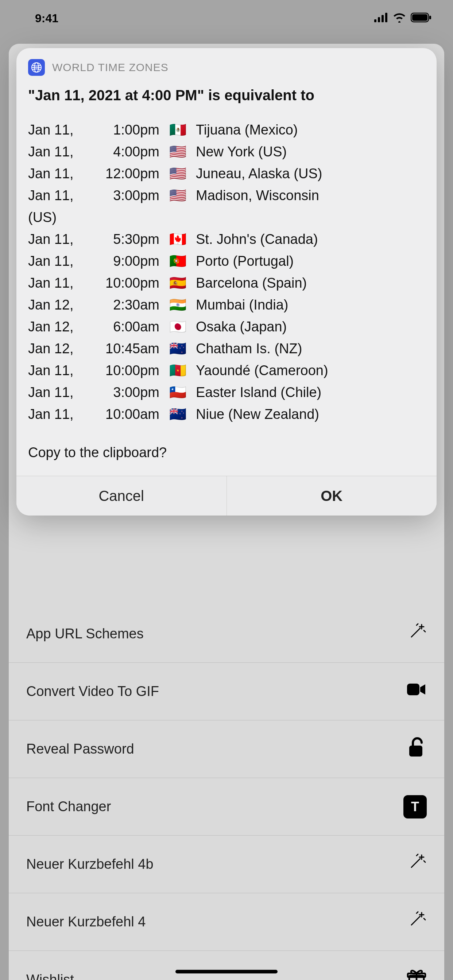 The image size is (453, 980). What do you see at coordinates (311, 151) in the screenshot?
I see `tz-city: New York (US)` at bounding box center [311, 151].